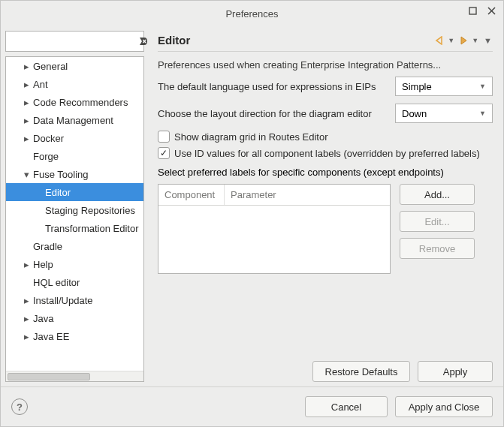 Image resolution: width=504 pixels, height=427 pixels. I want to click on tree-item-label: Transformation Editor, so click(92, 228).